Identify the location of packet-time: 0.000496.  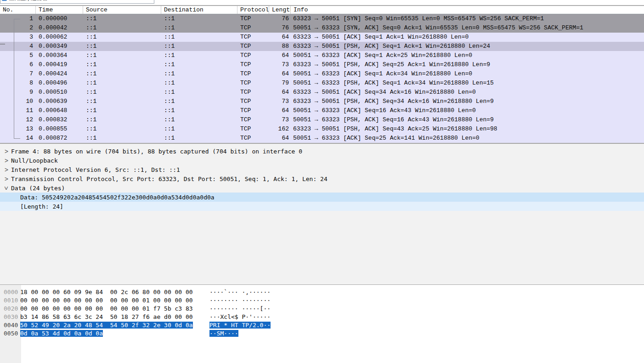
(60, 83).